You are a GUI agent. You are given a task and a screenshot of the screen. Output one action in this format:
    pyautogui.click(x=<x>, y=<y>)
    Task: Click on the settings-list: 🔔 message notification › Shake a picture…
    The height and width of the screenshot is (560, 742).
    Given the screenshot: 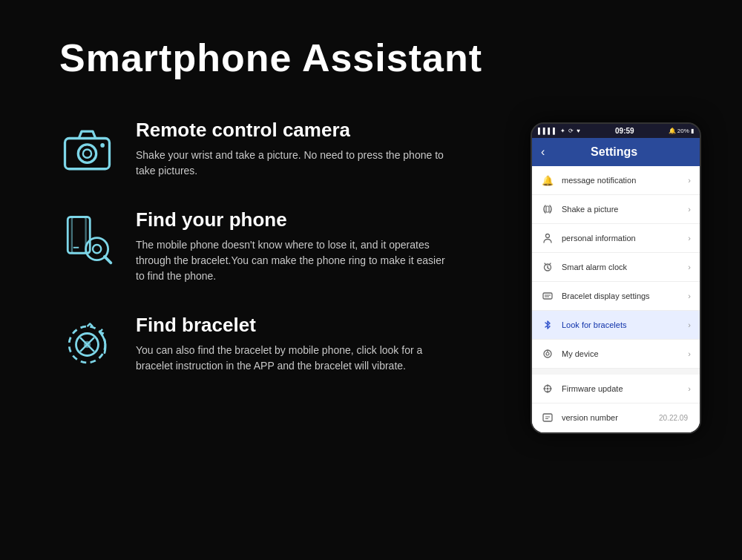 What is the action you would take?
    pyautogui.click(x=616, y=300)
    